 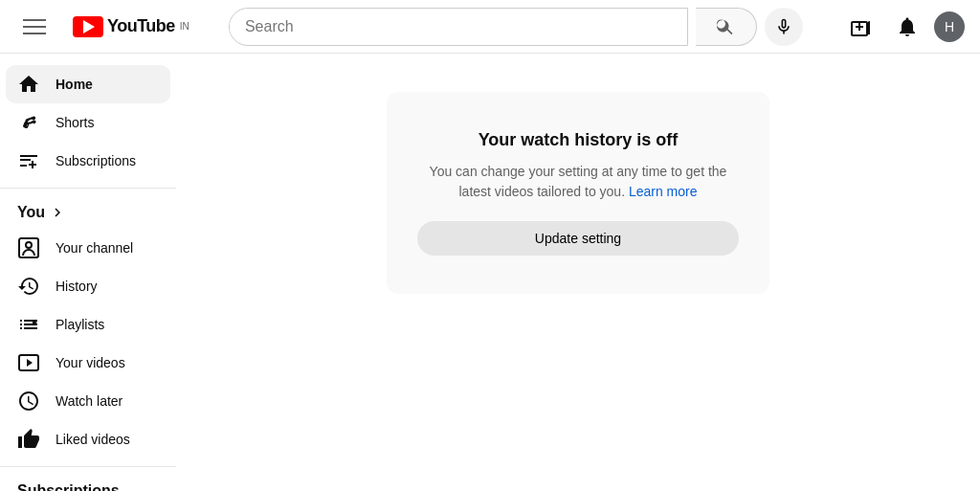 I want to click on account-icon, so click(x=29, y=248).